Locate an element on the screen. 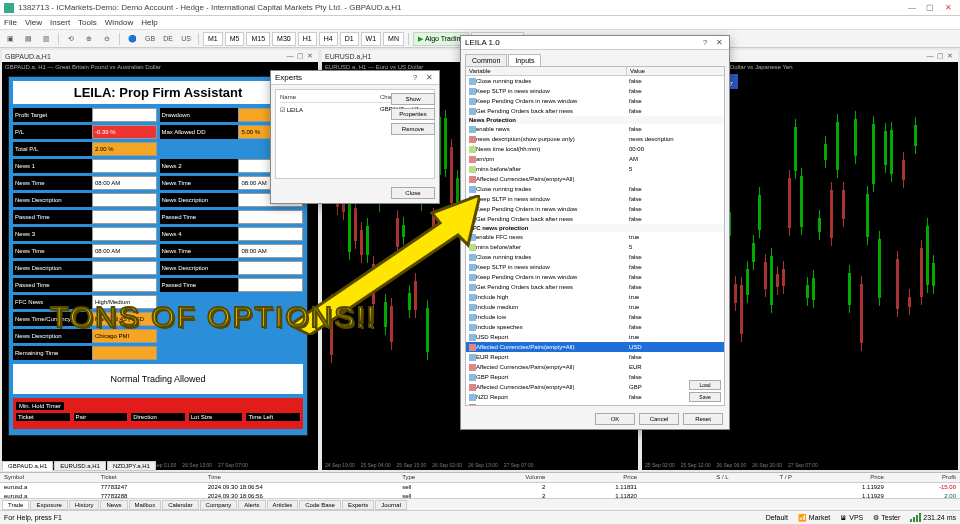 Image resolution: width=960 pixels, height=524 pixels. terminal-tab: History is located at coordinates (84, 505).